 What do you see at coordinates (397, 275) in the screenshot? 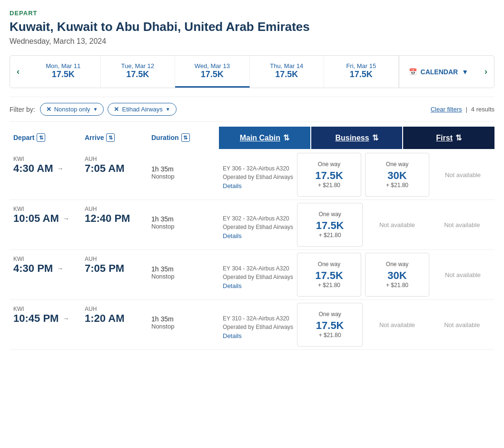
I see `business-cabin-cell-3: One way 30K + $21.80` at bounding box center [397, 275].